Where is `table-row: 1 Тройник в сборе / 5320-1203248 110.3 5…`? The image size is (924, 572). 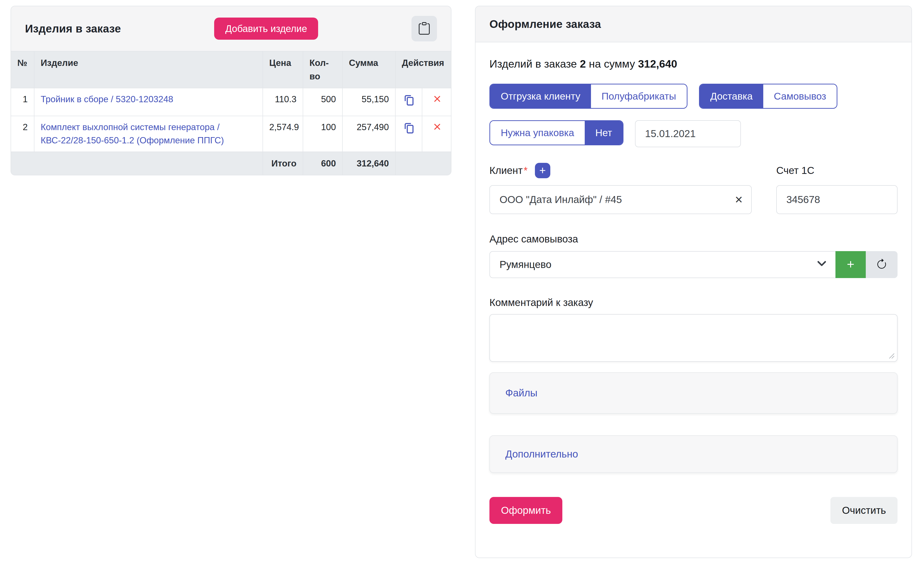
table-row: 1 Тройник в сборе / 5320-1203248 110.3 5… is located at coordinates (231, 102).